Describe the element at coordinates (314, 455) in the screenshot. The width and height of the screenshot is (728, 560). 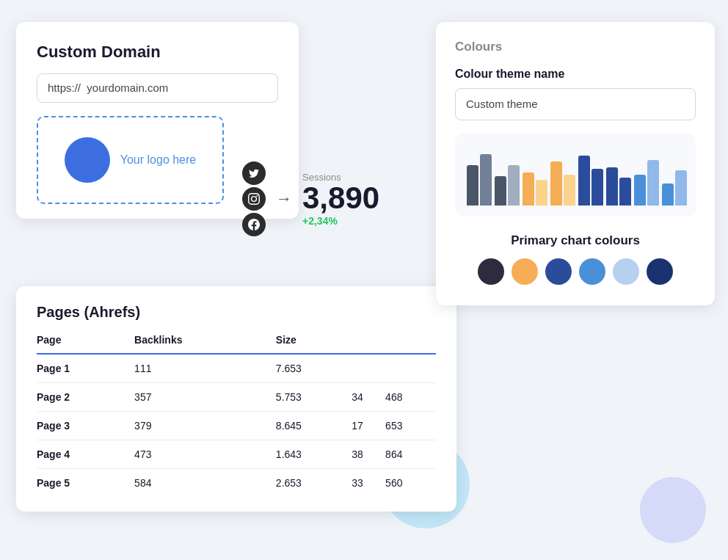
I see `table-cell-size: 1.643` at that location.